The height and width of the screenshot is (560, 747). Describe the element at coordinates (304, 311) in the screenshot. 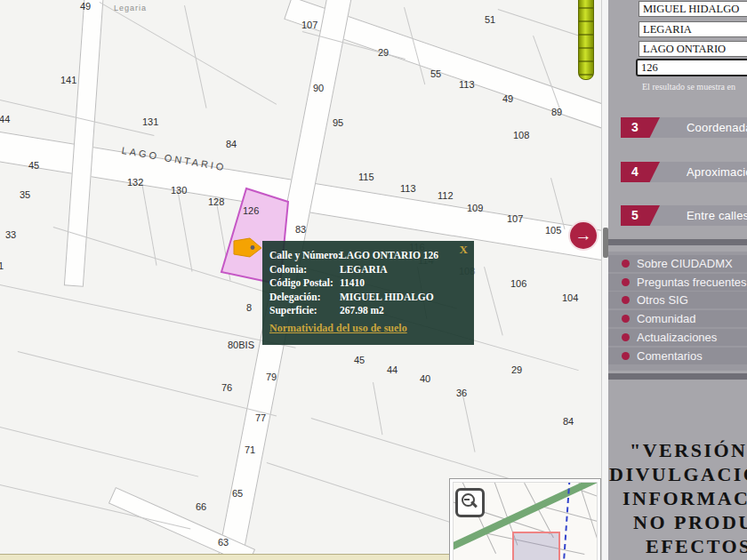

I see `tooltip-row-label: Superficie:` at that location.